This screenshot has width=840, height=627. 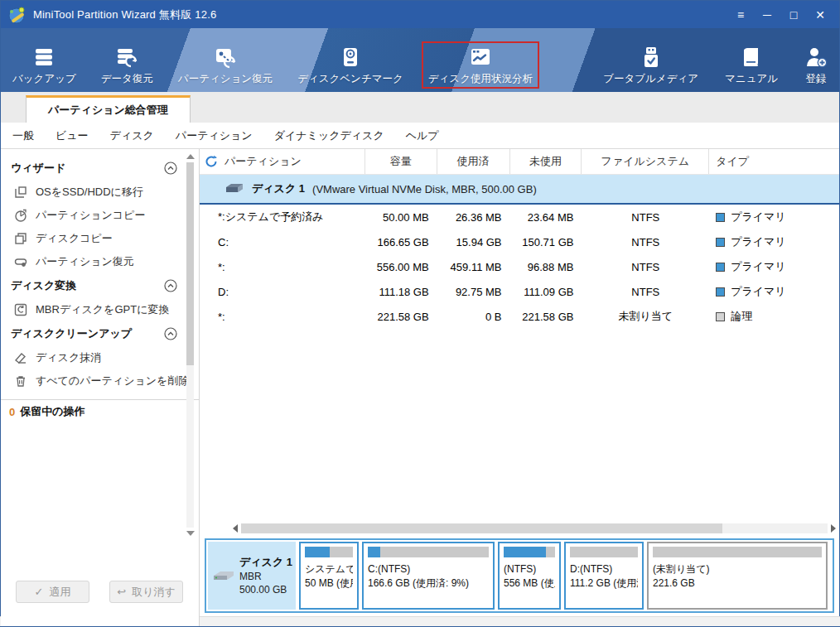 What do you see at coordinates (133, 136) in the screenshot?
I see `menu-disk: ディスク` at bounding box center [133, 136].